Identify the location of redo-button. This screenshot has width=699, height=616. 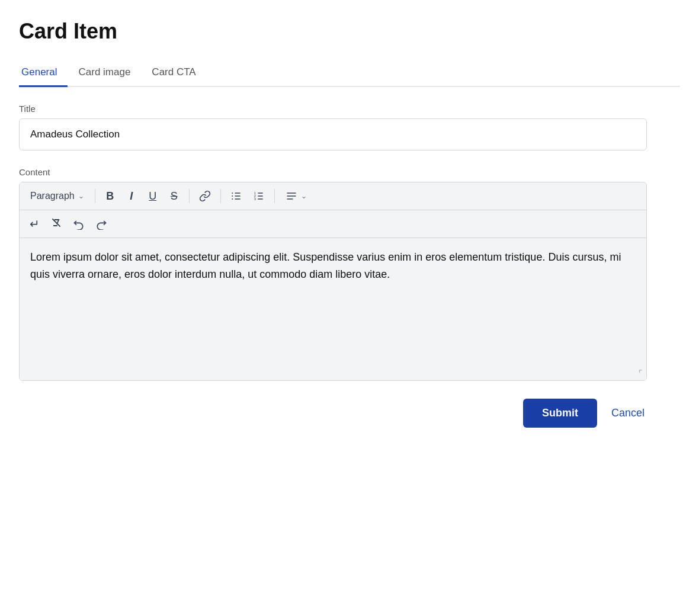
(101, 224).